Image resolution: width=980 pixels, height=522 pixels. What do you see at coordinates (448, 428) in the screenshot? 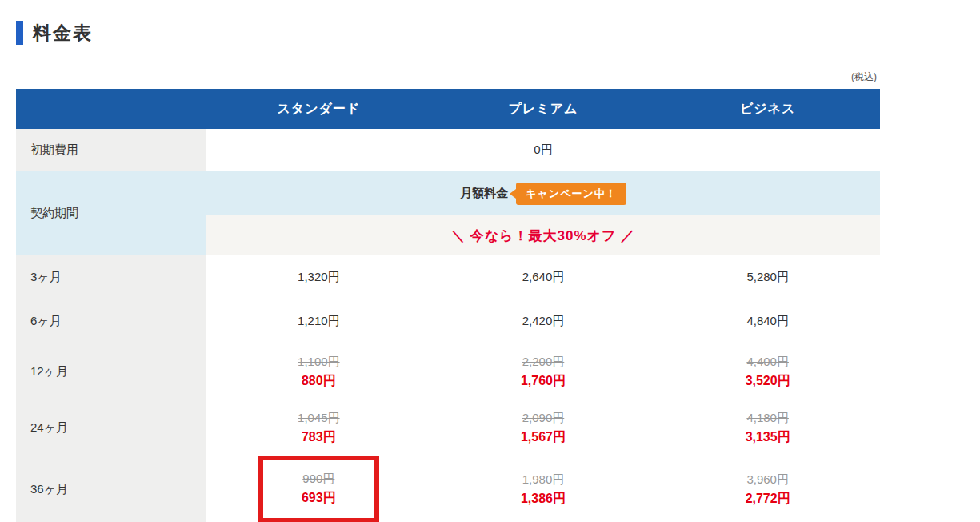
I see `table-row-24months: 24ヶ月 1,045円 783円 2,090円 1,567円 4,180円 3,…` at bounding box center [448, 428].